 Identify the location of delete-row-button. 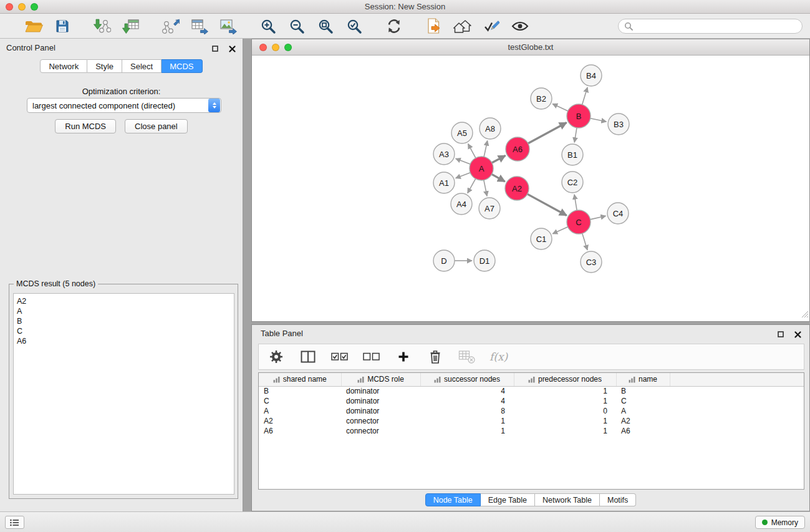
(435, 357).